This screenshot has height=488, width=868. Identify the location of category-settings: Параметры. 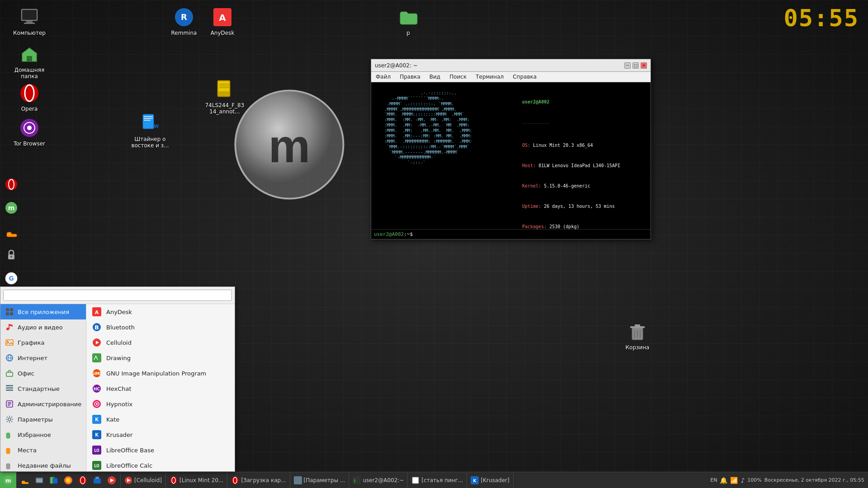
(43, 419).